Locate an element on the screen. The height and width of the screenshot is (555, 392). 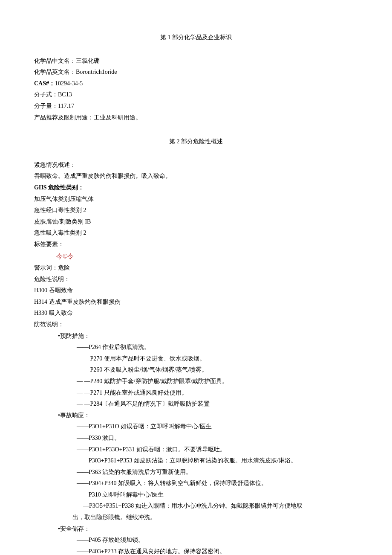
section-1-body: 化学品中文名：三氯化硼 化学品英文名：Borontrich1oride CAS#… is located at coordinates (196, 90).